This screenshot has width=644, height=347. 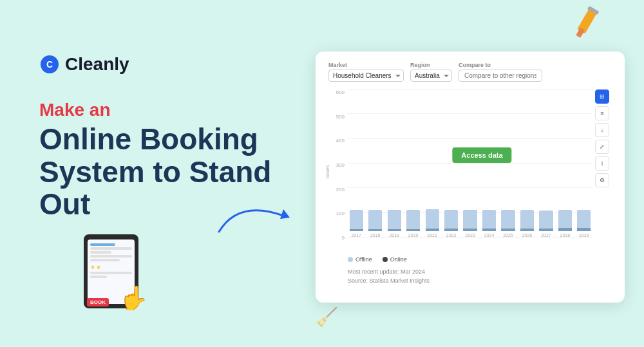 I want to click on bar-group: 2021, so click(x=432, y=164).